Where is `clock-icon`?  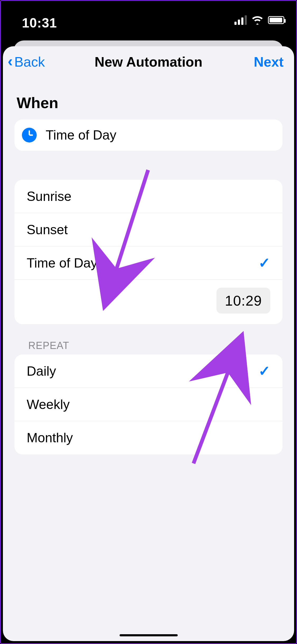
clock-icon is located at coordinates (29, 135).